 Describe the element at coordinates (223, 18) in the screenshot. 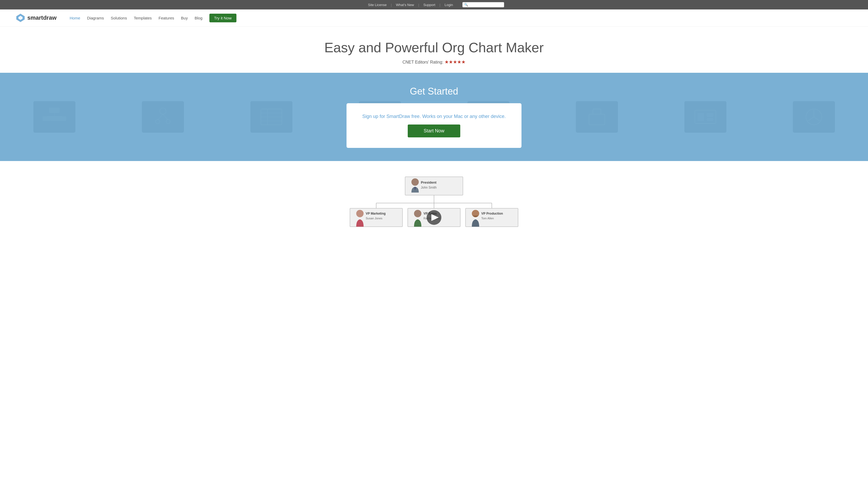

I see `try-it-now-button: Try it Now` at that location.